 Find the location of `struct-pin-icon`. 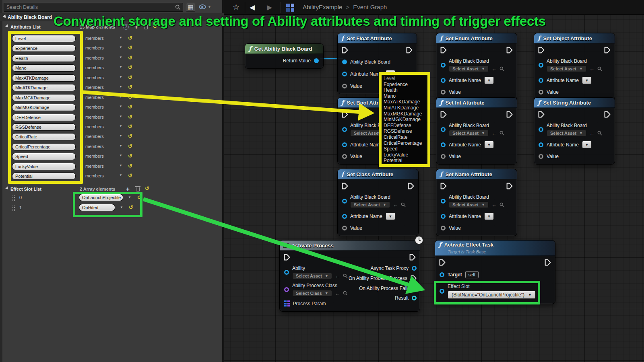

struct-pin-icon is located at coordinates (287, 303).